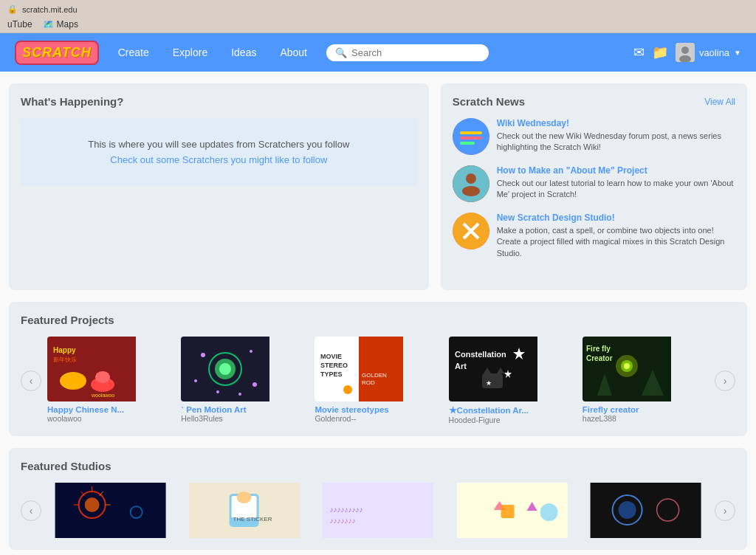 Image resolution: width=756 pixels, height=555 pixels. I want to click on svg-text: ROD, so click(368, 382).